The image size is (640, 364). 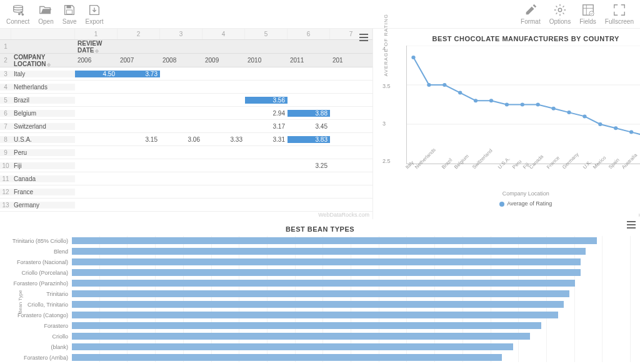 What do you see at coordinates (186, 87) in the screenshot?
I see `table-row: 4Netherlands` at bounding box center [186, 87].